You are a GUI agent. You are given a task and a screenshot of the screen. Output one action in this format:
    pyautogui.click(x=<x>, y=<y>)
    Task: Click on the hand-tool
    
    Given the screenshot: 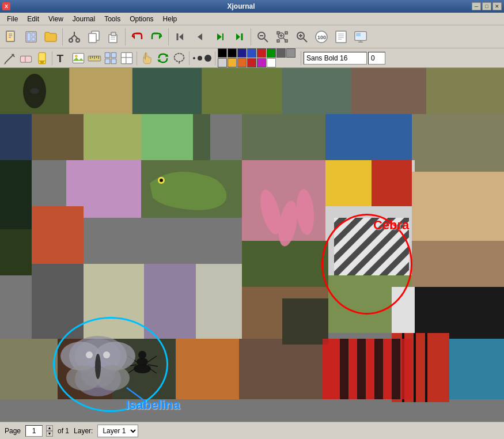 What is the action you would take?
    pyautogui.click(x=147, y=58)
    